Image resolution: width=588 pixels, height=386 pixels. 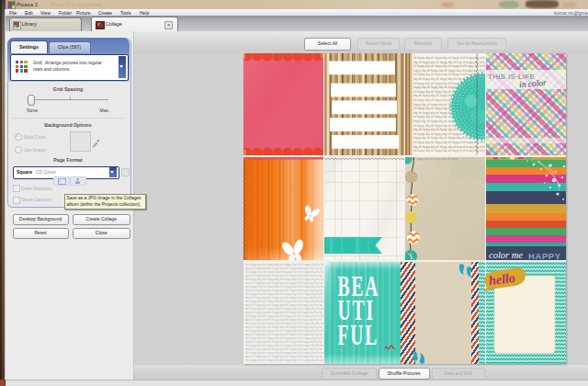 I want to click on svg-text: FUL, so click(x=358, y=335).